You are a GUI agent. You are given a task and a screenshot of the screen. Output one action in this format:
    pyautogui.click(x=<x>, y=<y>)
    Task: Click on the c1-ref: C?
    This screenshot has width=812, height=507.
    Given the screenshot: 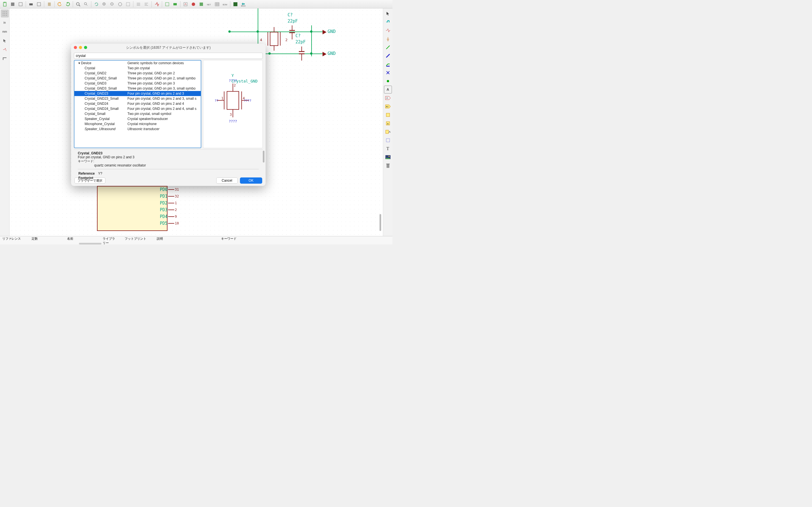 What is the action you would take?
    pyautogui.click(x=290, y=15)
    